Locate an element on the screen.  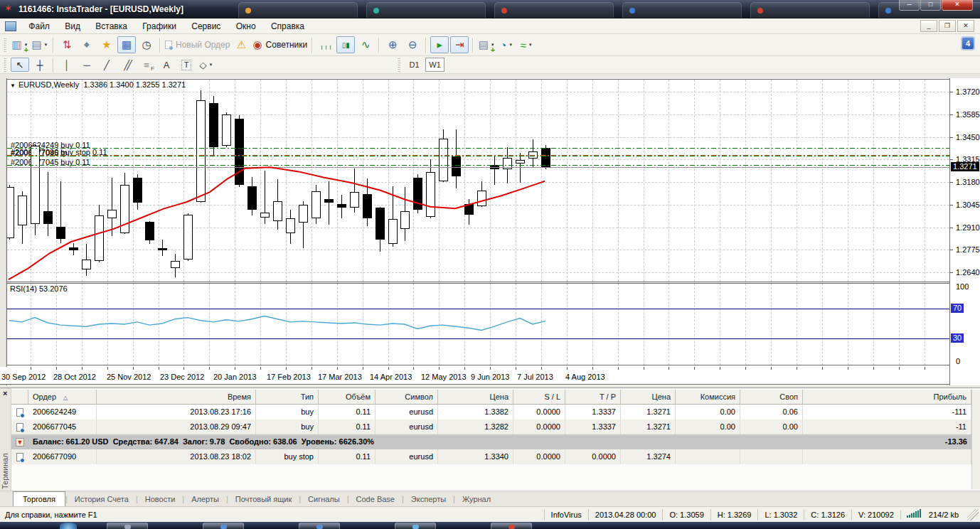
terminal-scrollbar is located at coordinates (976, 439).